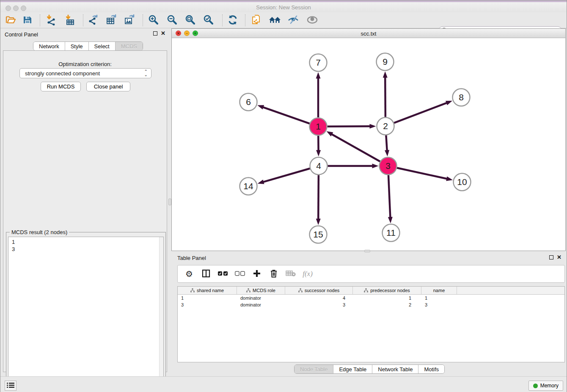 This screenshot has width=567, height=392. I want to click on add-column-button, so click(257, 274).